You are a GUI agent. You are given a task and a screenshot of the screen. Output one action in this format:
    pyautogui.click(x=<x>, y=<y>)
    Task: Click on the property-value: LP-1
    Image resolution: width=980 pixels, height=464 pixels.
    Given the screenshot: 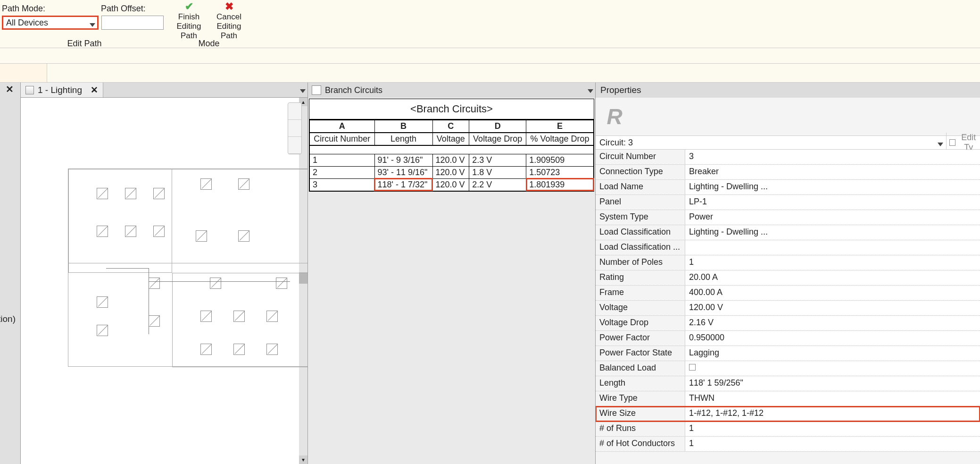 What is the action you would take?
    pyautogui.click(x=833, y=202)
    